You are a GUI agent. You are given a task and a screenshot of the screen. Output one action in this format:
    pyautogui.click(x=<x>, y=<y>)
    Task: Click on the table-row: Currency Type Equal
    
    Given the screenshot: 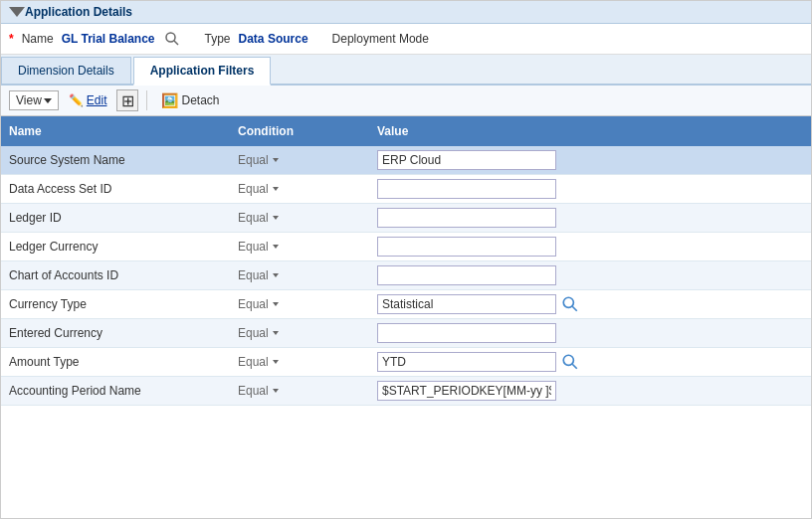 What is the action you would take?
    pyautogui.click(x=406, y=304)
    